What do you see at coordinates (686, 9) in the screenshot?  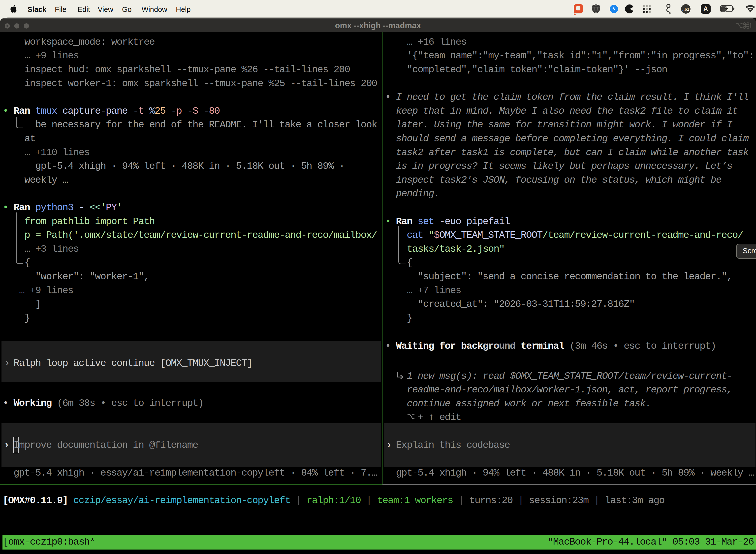 I see `svg-text: ..61` at bounding box center [686, 9].